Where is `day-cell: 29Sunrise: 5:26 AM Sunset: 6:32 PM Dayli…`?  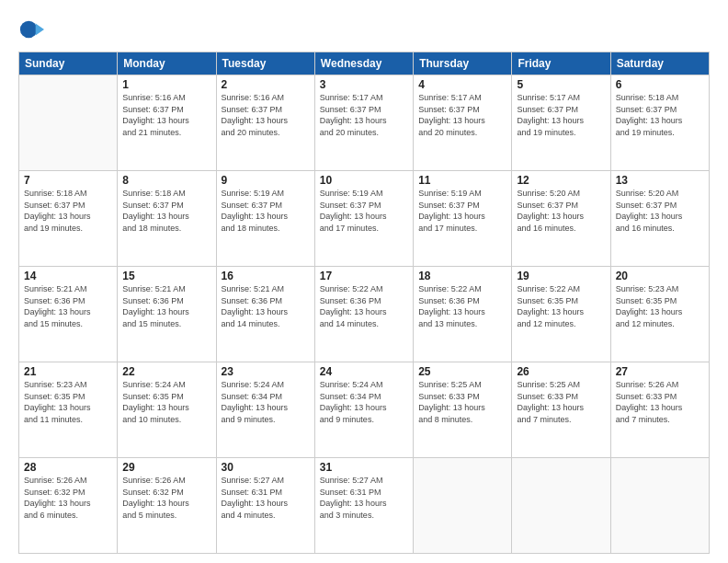 day-cell: 29Sunrise: 5:26 AM Sunset: 6:32 PM Dayli… is located at coordinates (167, 506).